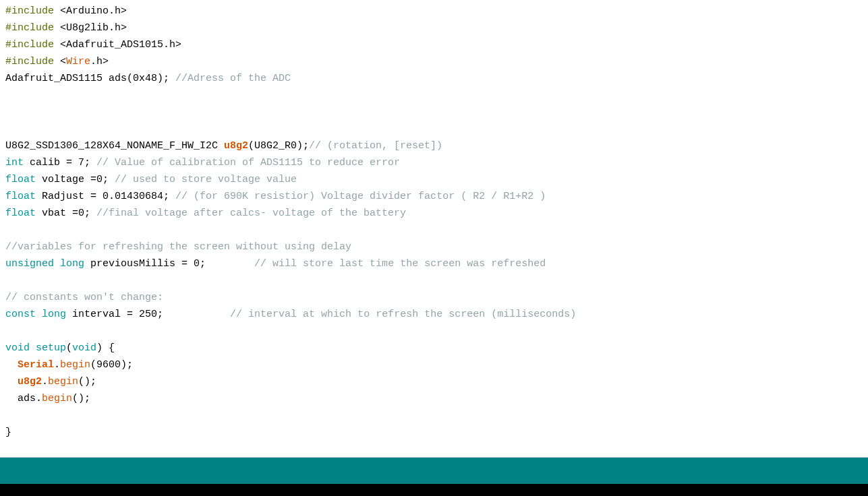 This screenshot has width=868, height=496. What do you see at coordinates (105, 348) in the screenshot?
I see `code-token: ) {` at bounding box center [105, 348].